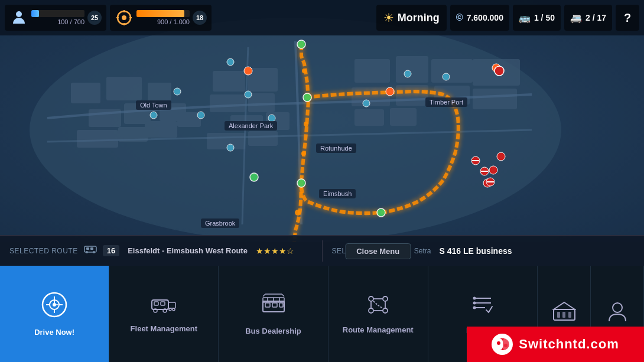  What do you see at coordinates (35, 14) in the screenshot?
I see `passenger-bar-fill` at bounding box center [35, 14].